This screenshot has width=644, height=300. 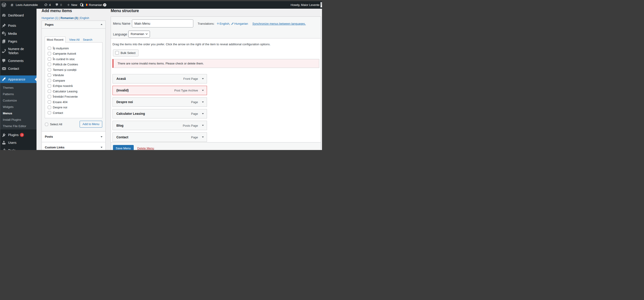 What do you see at coordinates (102, 24) in the screenshot?
I see `collapse-arrow-icon` at bounding box center [102, 24].